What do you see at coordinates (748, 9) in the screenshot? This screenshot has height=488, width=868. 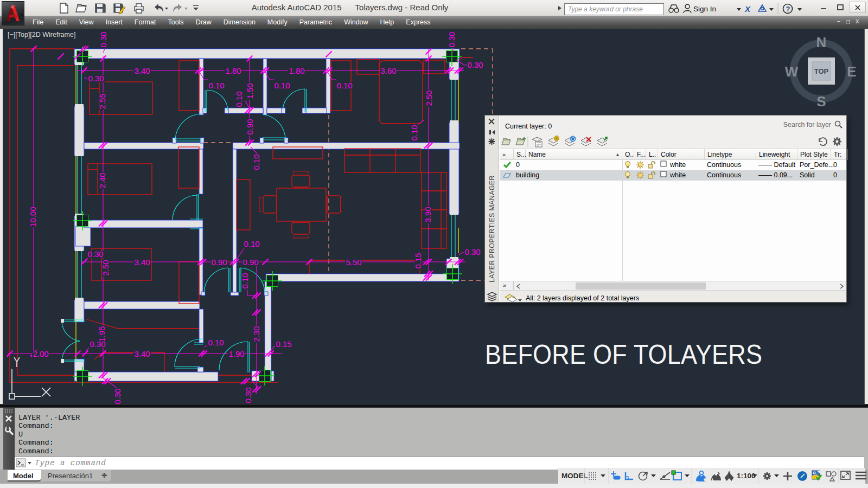 I see `svg-text: X` at bounding box center [748, 9].